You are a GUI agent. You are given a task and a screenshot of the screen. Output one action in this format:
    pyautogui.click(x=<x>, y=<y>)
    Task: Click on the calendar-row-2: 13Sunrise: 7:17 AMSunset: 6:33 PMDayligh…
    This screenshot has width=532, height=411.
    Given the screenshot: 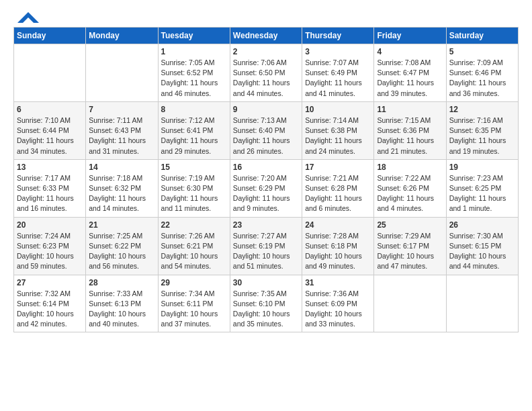 What is the action you would take?
    pyautogui.click(x=266, y=188)
    